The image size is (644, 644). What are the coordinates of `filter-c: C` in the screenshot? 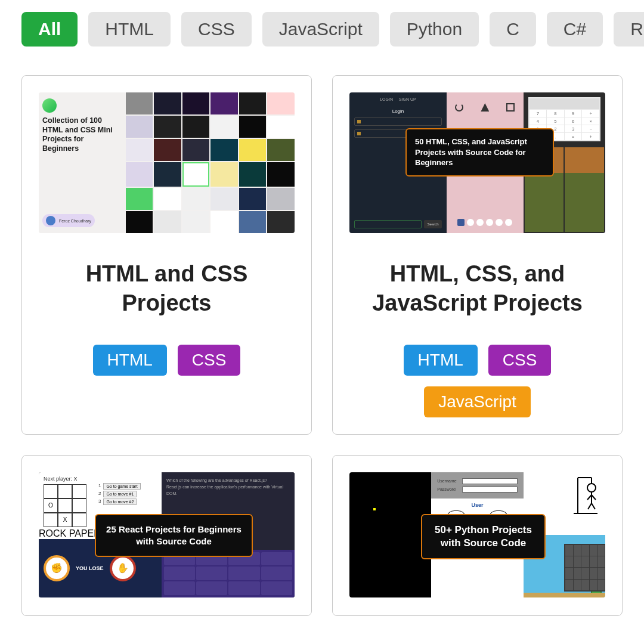 It's located at (513, 29).